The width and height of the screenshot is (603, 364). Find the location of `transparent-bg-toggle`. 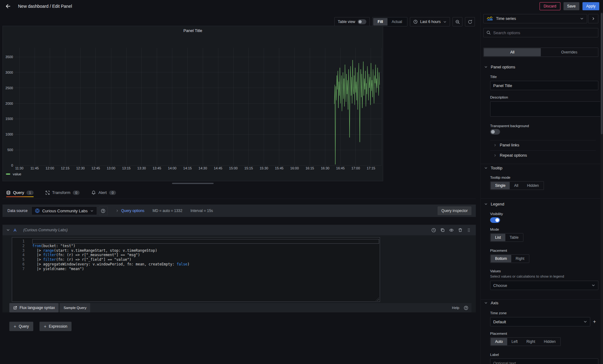

transparent-bg-toggle is located at coordinates (495, 132).